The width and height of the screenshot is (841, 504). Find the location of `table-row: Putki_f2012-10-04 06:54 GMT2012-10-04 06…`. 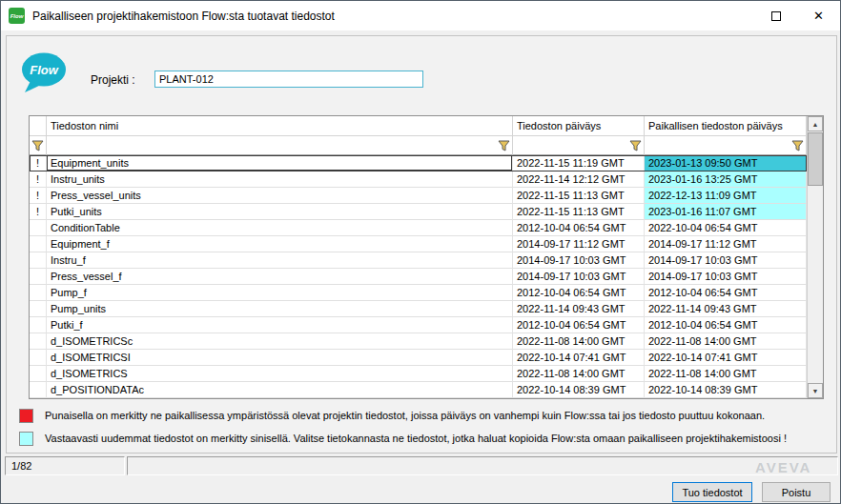

table-row: Putki_f2012-10-04 06:54 GMT2012-10-04 06… is located at coordinates (418, 326).